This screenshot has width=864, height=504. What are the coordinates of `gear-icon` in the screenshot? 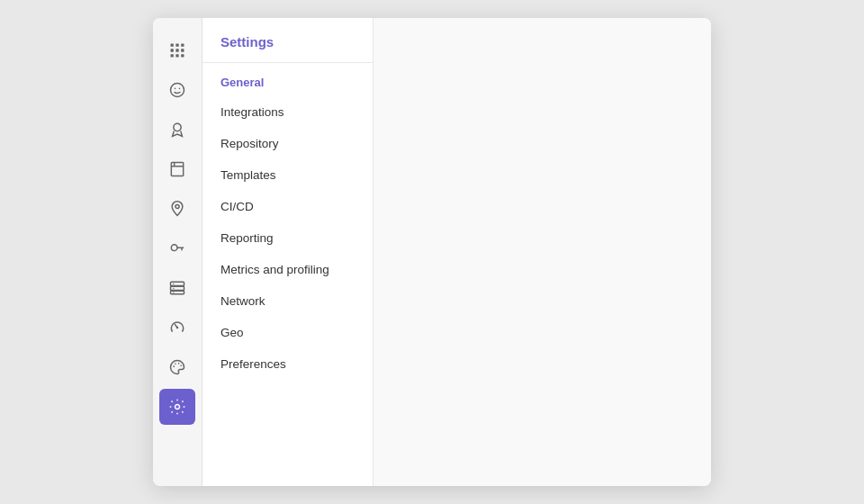 It's located at (177, 407).